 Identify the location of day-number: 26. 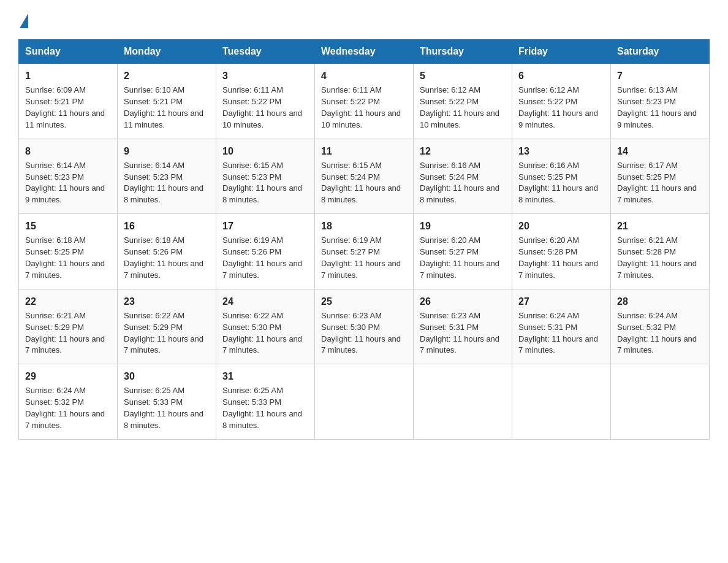
(463, 302).